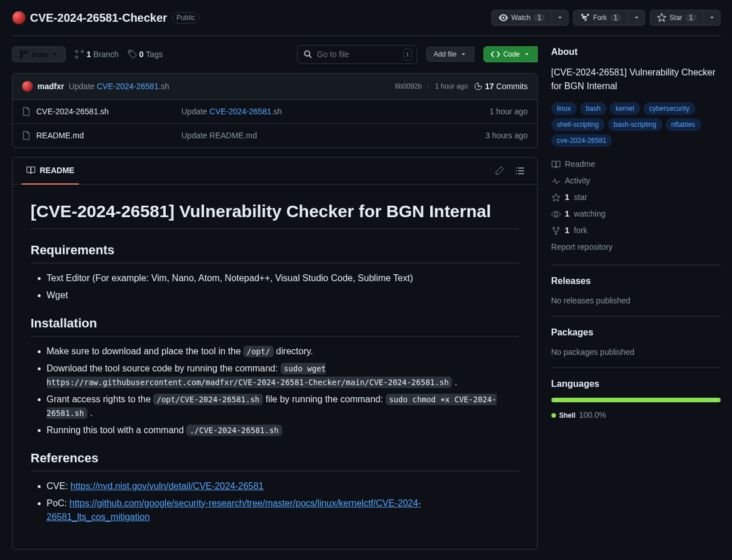  What do you see at coordinates (315, 136) in the screenshot?
I see `file-commit-message: Update README.md` at bounding box center [315, 136].